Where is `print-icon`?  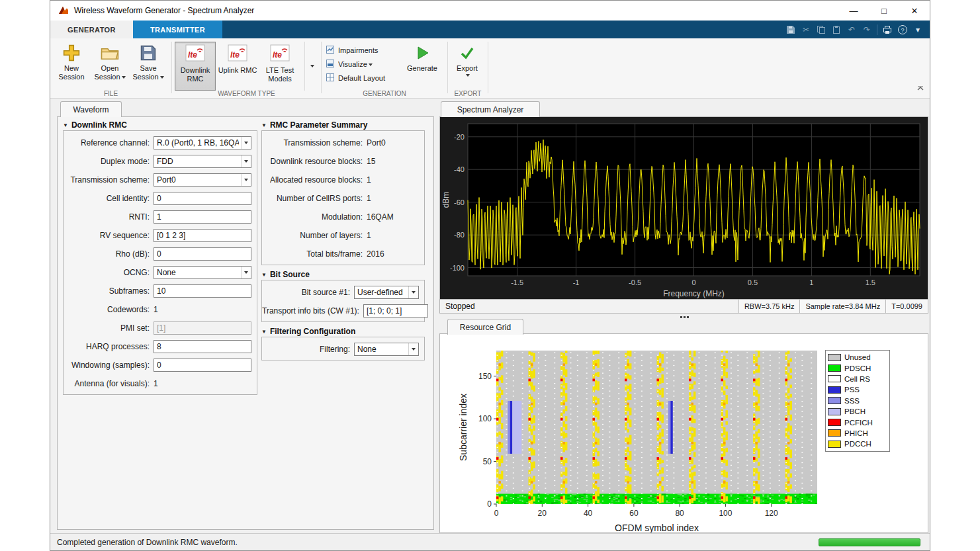 print-icon is located at coordinates (887, 30).